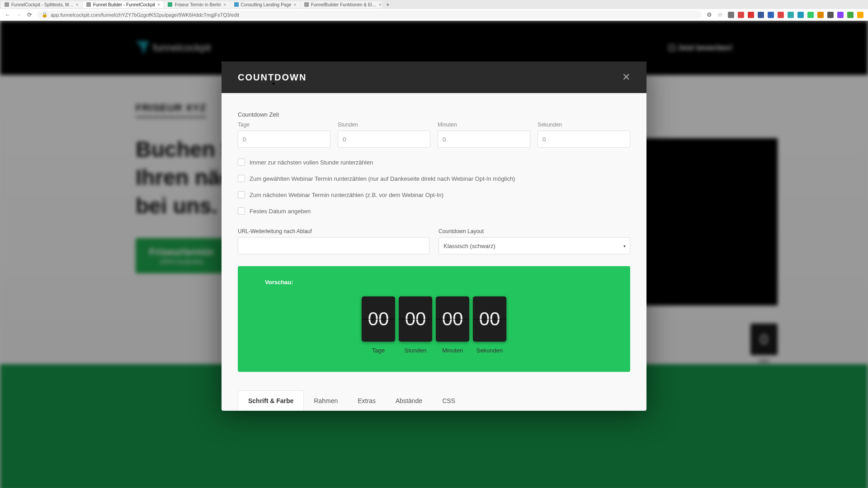 The width and height of the screenshot is (868, 488). What do you see at coordinates (45, 14) in the screenshot?
I see `lock-icon: 🔒` at bounding box center [45, 14].